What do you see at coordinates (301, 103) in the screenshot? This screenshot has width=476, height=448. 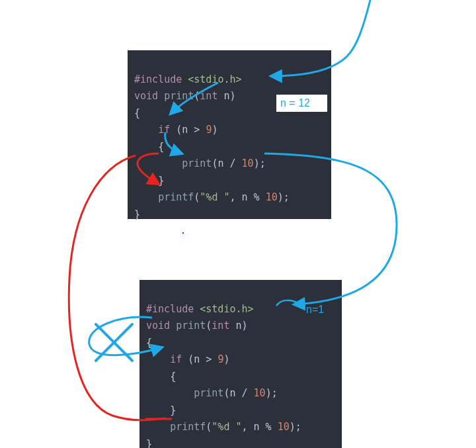 I see `annotation-n12: n = 12` at bounding box center [301, 103].